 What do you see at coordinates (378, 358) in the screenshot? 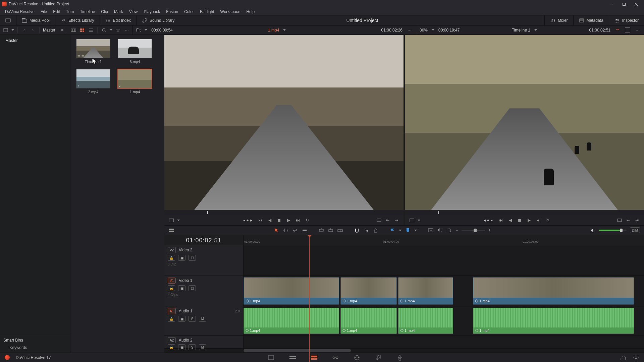
I see `fairlight-page-icon` at bounding box center [378, 358].